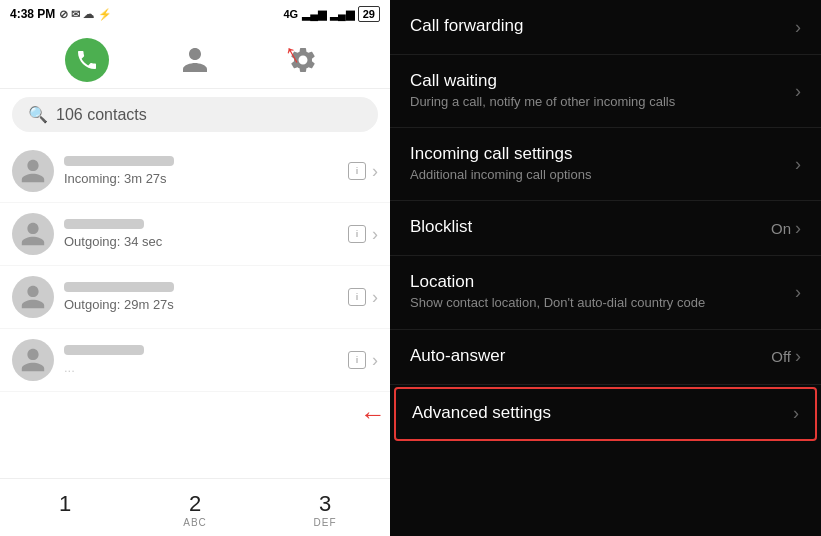 The height and width of the screenshot is (536, 821). I want to click on chevron-blocklist: ›, so click(798, 228).